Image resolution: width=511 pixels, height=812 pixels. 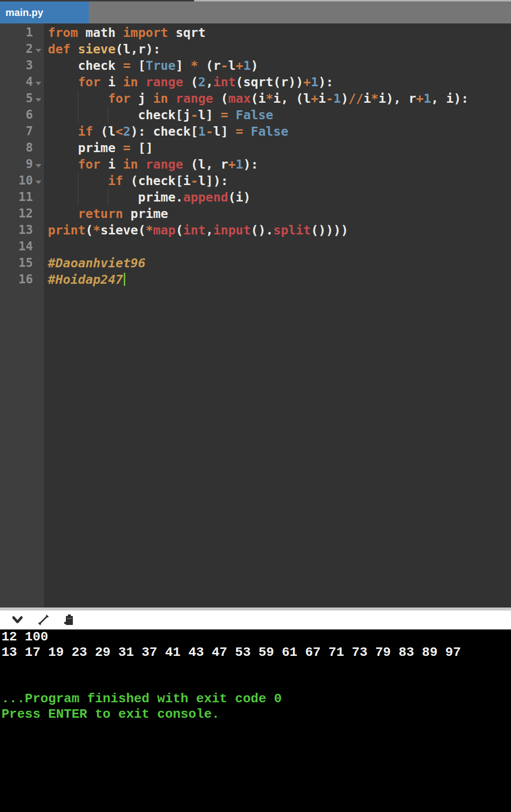 What do you see at coordinates (277, 198) in the screenshot?
I see `code-line: prime.append(i)` at bounding box center [277, 198].